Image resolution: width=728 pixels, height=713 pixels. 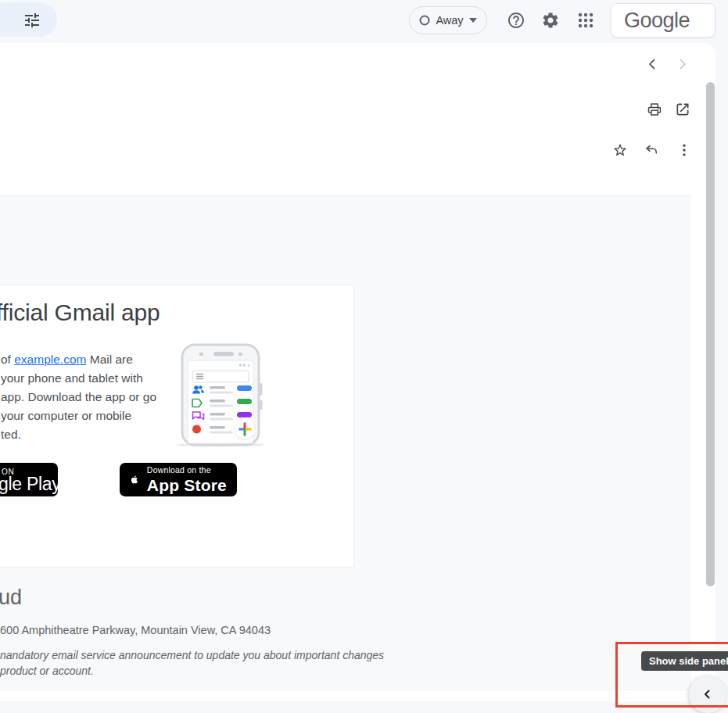 What do you see at coordinates (30, 485) in the screenshot?
I see `google-play-badge-bottom: gle Play` at bounding box center [30, 485].